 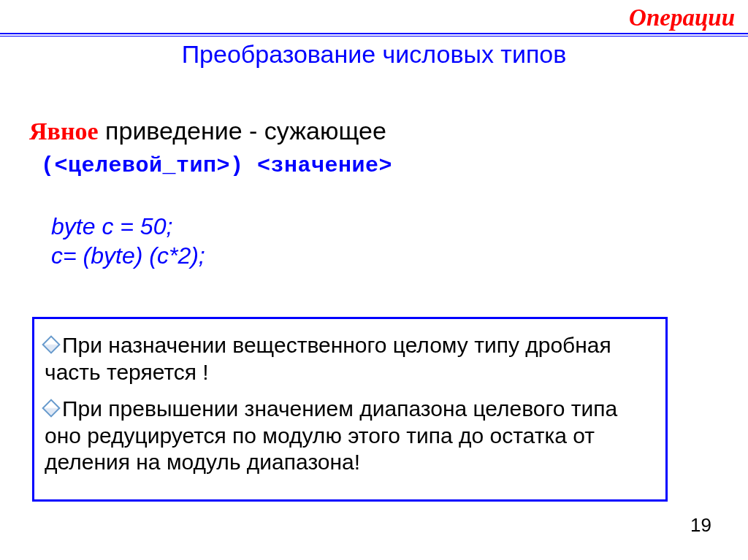 I want to click on note-1: При назначении вещественного целому типу…, so click(x=348, y=359).